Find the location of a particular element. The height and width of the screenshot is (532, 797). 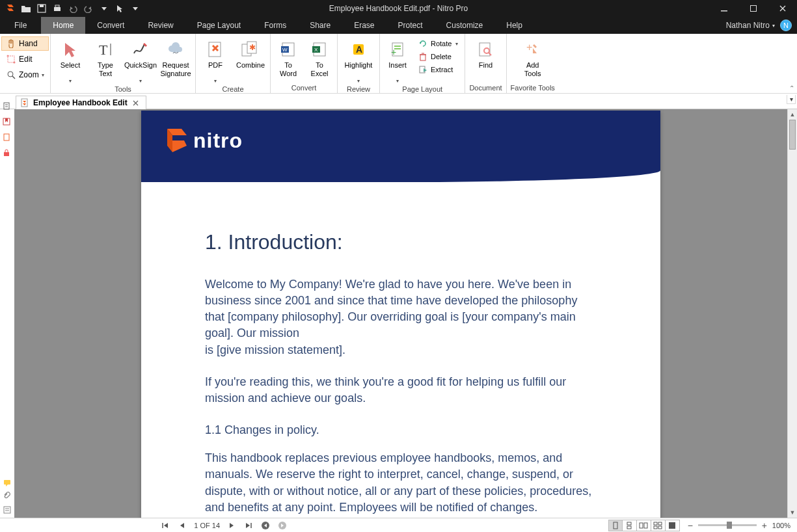

last-page-button is located at coordinates (249, 525).